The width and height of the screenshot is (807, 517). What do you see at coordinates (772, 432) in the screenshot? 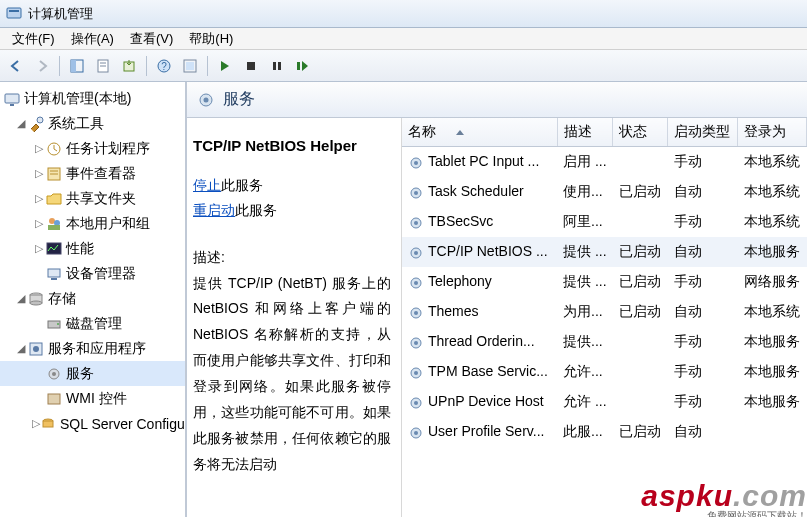
I see `cell-logon` at bounding box center [772, 432].